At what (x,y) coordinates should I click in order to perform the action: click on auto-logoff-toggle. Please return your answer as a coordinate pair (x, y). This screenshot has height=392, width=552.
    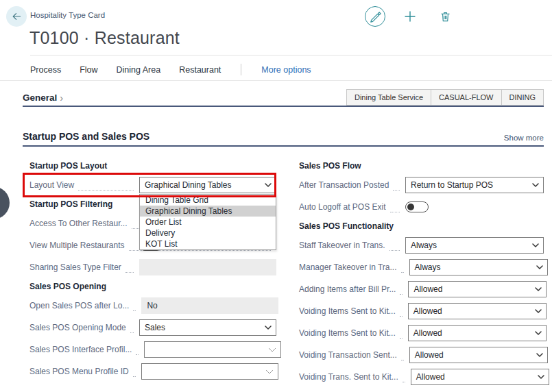
    Looking at the image, I should click on (417, 207).